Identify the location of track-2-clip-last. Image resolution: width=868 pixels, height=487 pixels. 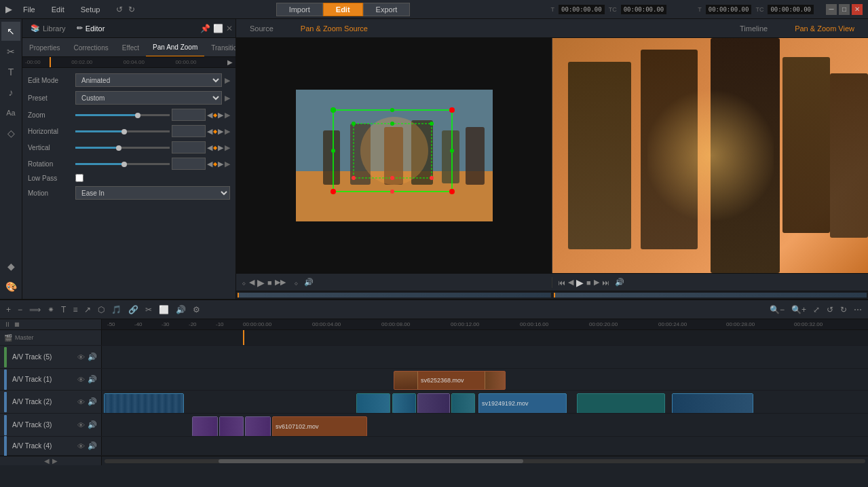
(713, 403).